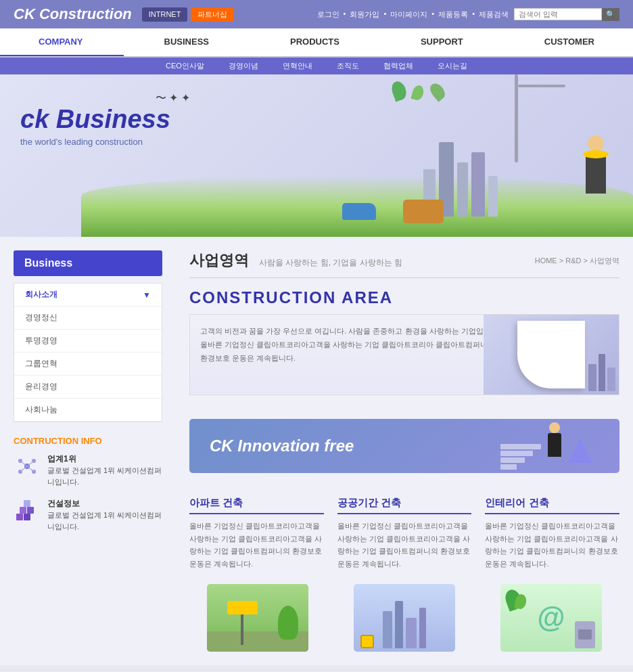  What do you see at coordinates (551, 618) in the screenshot?
I see `tech-image: @` at bounding box center [551, 618].